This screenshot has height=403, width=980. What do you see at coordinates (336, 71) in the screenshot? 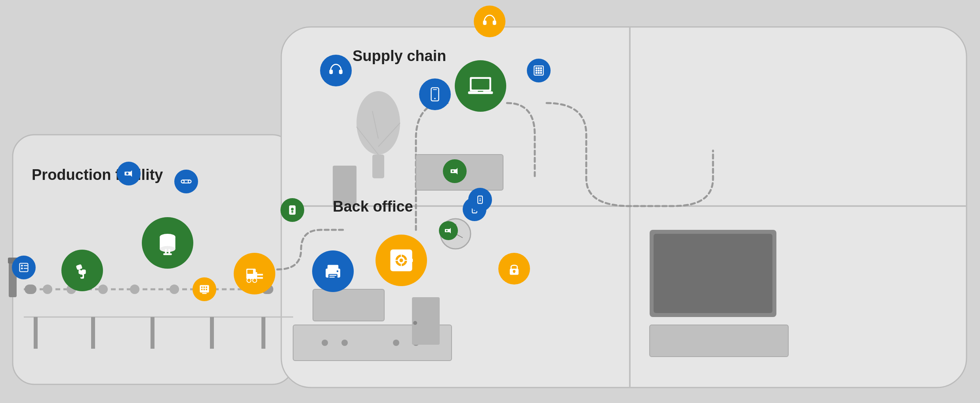
I see `headset-blue-icon` at bounding box center [336, 71].